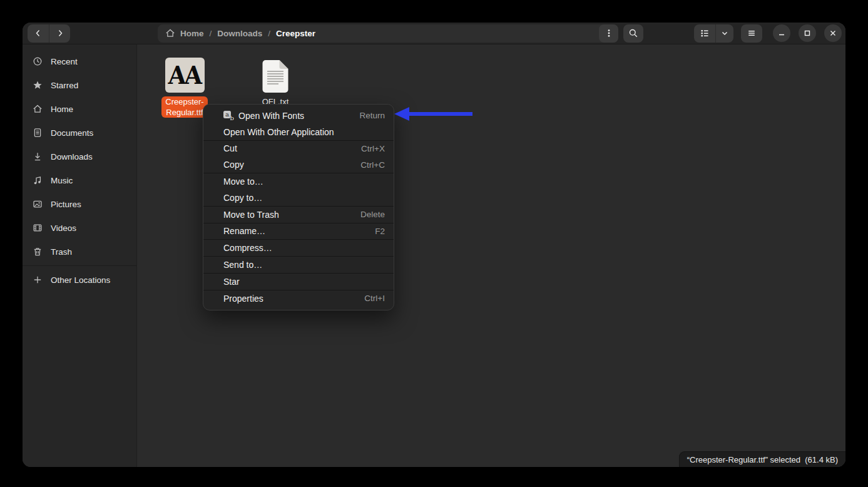 The image size is (868, 487). What do you see at coordinates (373, 149) in the screenshot?
I see `menu-item-shortcut: Ctrl+X` at bounding box center [373, 149].